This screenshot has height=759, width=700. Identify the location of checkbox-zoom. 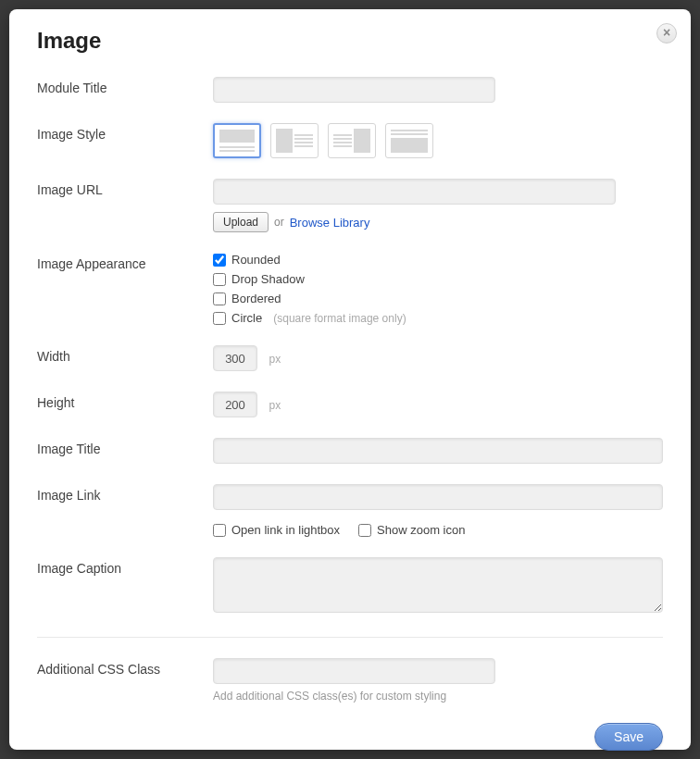
(365, 530).